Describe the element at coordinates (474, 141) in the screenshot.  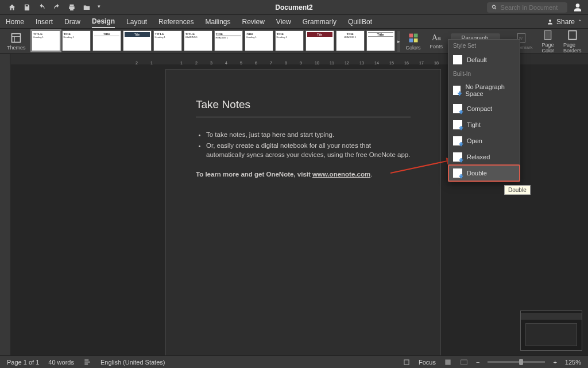
I see `spacing-item-label: Open` at that location.